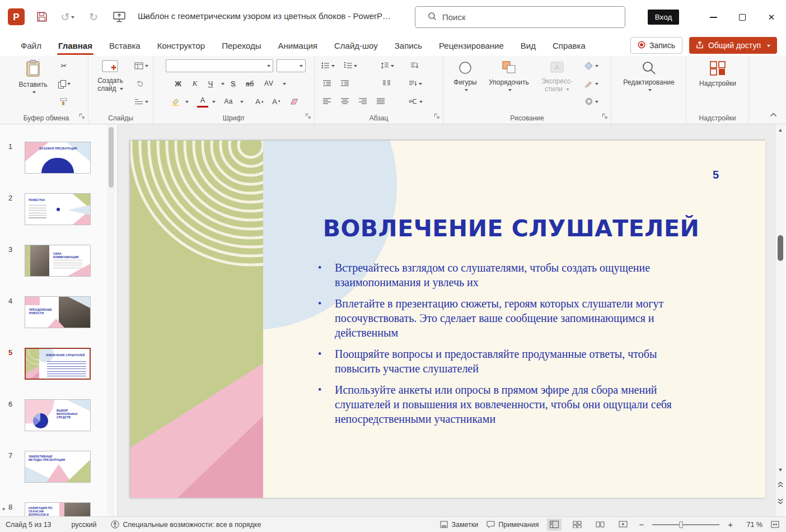 This screenshot has width=786, height=532. I want to click on tab-file: Файл, so click(31, 45).